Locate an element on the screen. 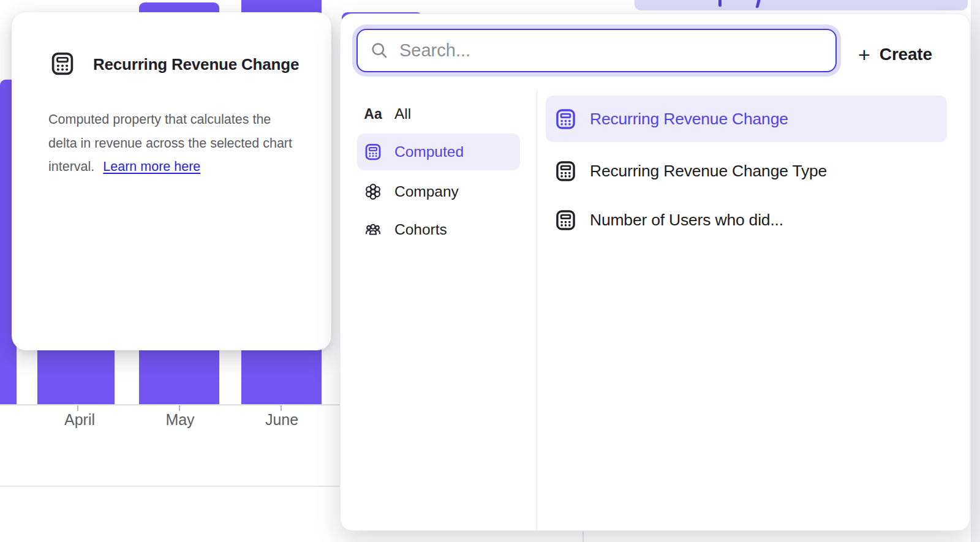  create-button: + Create is located at coordinates (895, 55).